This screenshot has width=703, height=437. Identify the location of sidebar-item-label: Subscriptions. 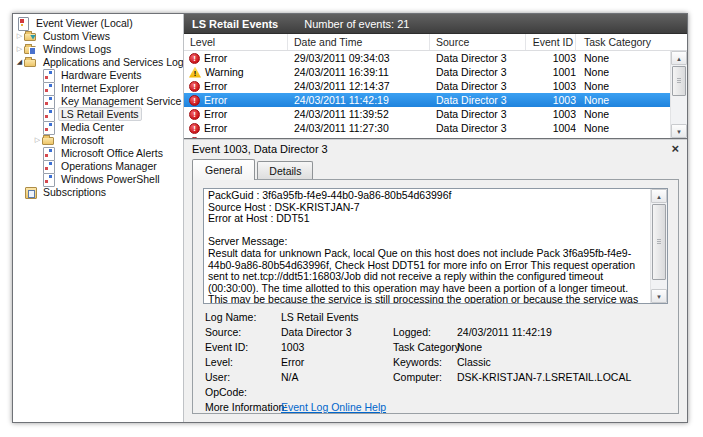
(74, 192).